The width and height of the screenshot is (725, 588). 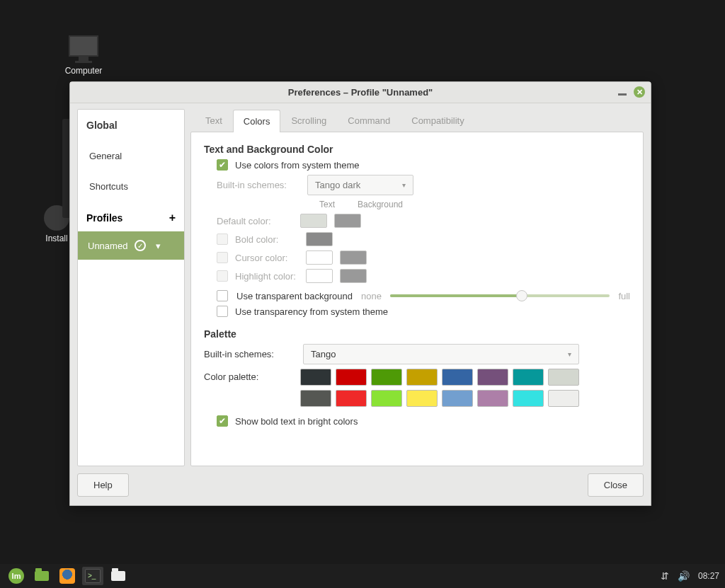 I want to click on cursor-color-checkbox, so click(x=222, y=258).